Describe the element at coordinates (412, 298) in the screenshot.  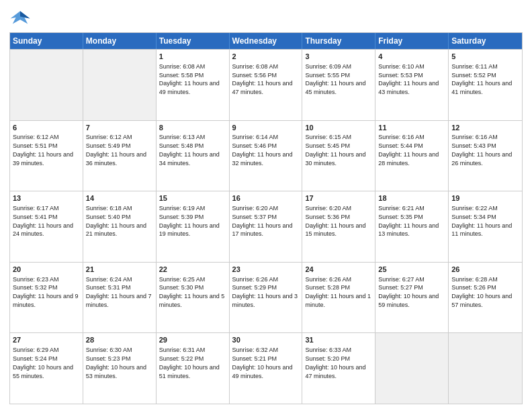
I see `calendar-cell: 25Sunrise: 6:27 AM Sunset: 5:27 PM Dayli…` at that location.